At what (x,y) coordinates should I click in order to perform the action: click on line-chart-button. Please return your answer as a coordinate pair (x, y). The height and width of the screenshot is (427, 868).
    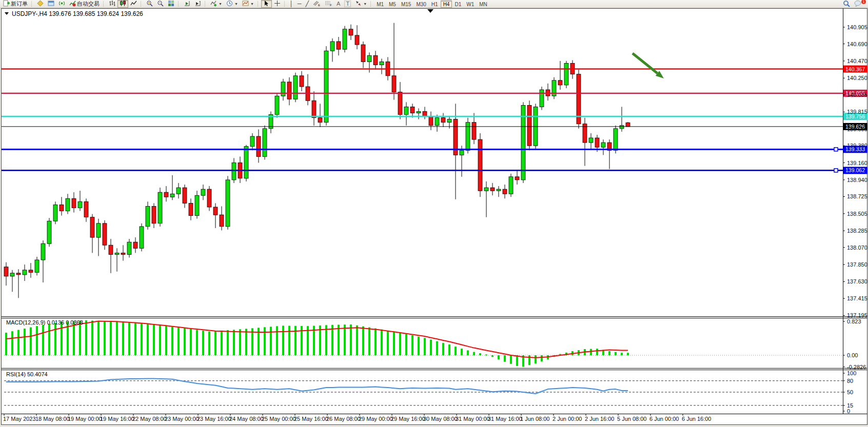
    Looking at the image, I should click on (133, 4).